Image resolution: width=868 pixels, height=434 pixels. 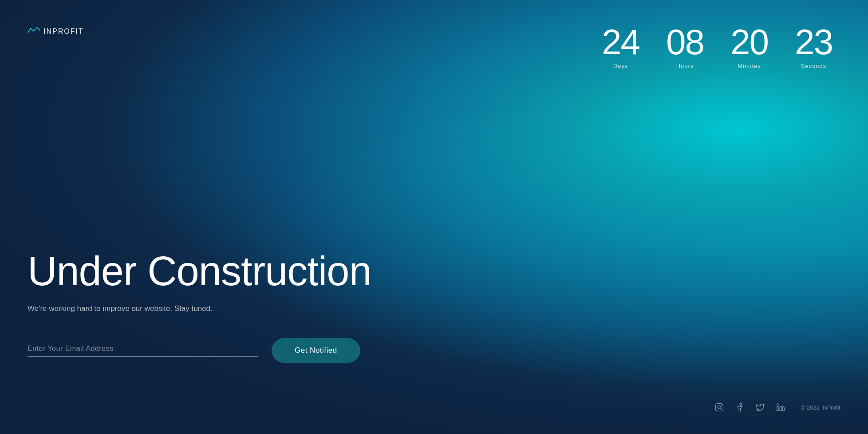 I want to click on email-input, so click(x=143, y=349).